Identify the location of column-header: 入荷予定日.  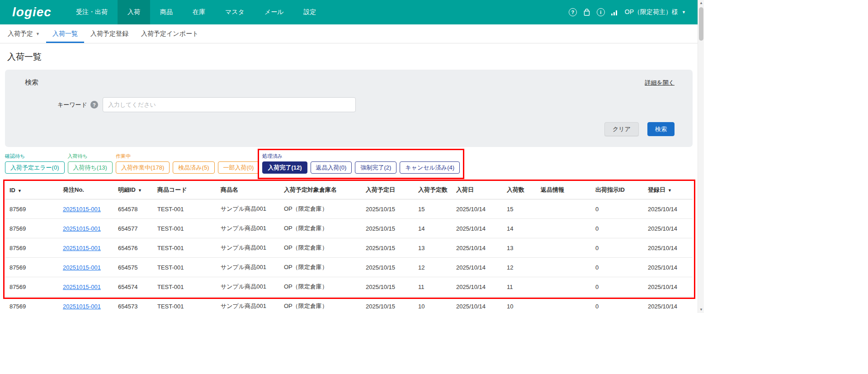
(387, 190).